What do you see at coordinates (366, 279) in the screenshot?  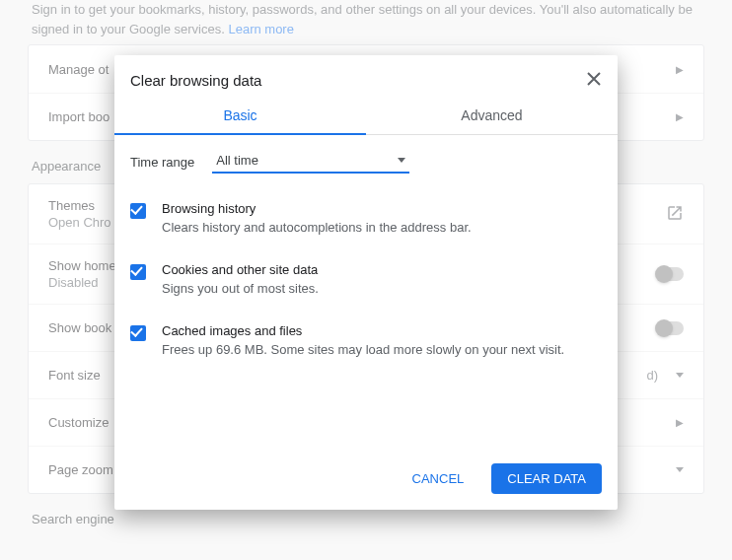 I see `option-cookies: Cookies and other site data Signs you ou…` at bounding box center [366, 279].